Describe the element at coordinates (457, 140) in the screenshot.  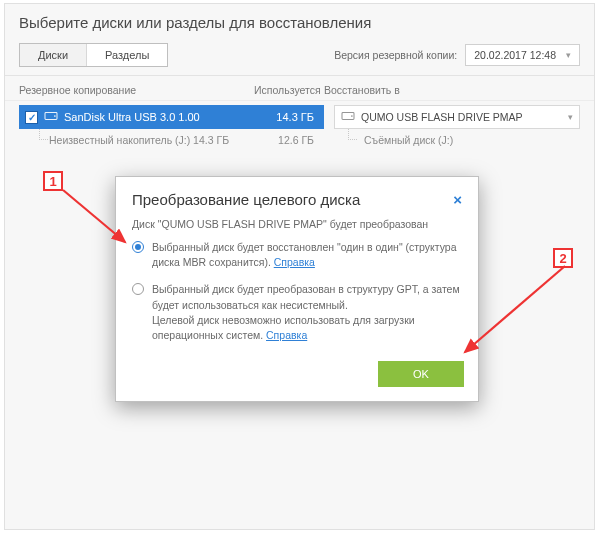
I see `dest-partition-row: Съёмный диск (J:)` at that location.